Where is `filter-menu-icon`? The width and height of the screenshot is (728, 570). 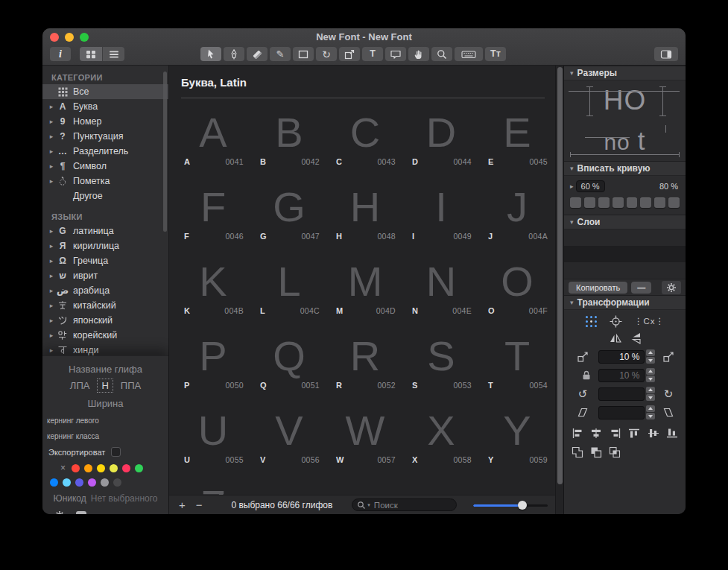 filter-menu-icon is located at coordinates (81, 513).